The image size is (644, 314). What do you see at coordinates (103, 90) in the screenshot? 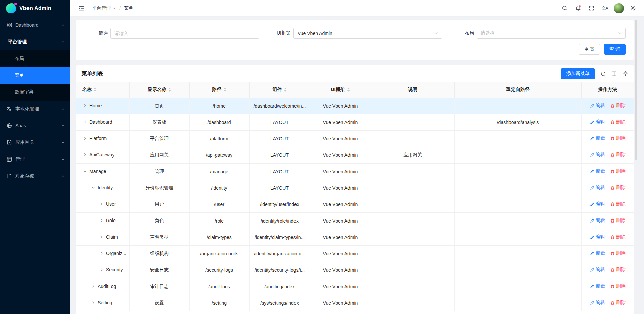
I see `column-header-name: 名称` at bounding box center [103, 90].